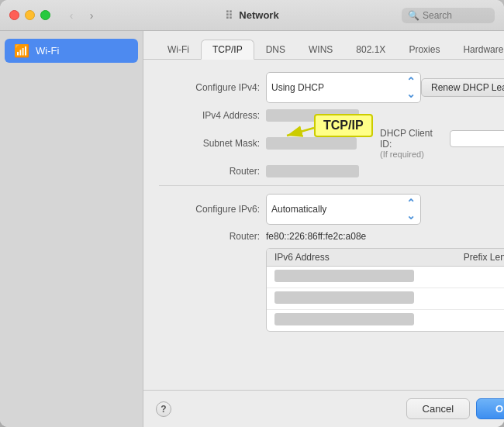  What do you see at coordinates (332, 143) in the screenshot?
I see `subnet-mask-row: Subnet Mask: DHCP Client ID: (If require…` at bounding box center [332, 143].